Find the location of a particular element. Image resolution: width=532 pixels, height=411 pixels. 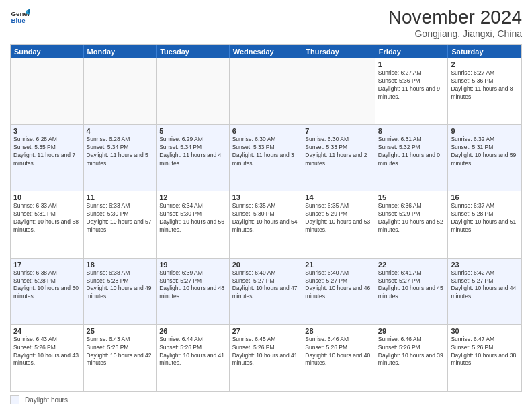

day-number: 1 is located at coordinates (412, 64).